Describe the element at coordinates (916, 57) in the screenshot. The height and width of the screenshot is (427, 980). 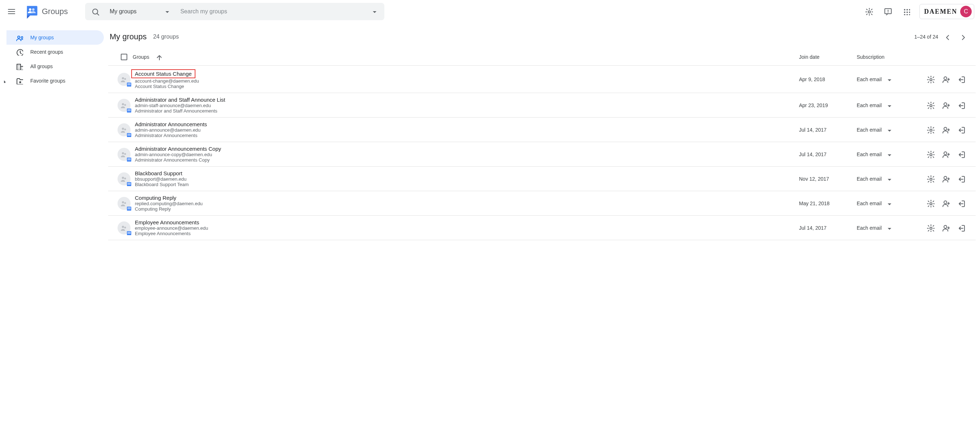
I see `column-subscription-header: Subscription` at that location.